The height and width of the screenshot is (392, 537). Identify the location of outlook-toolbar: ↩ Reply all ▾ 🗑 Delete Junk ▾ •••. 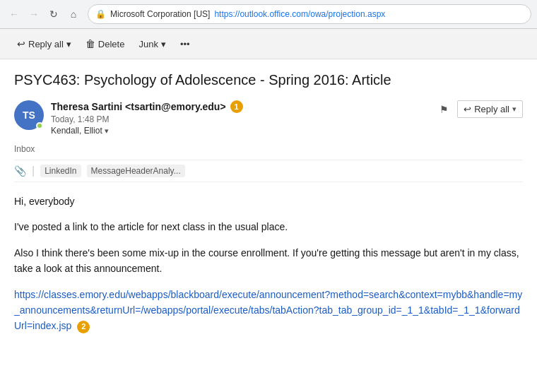
(268, 44).